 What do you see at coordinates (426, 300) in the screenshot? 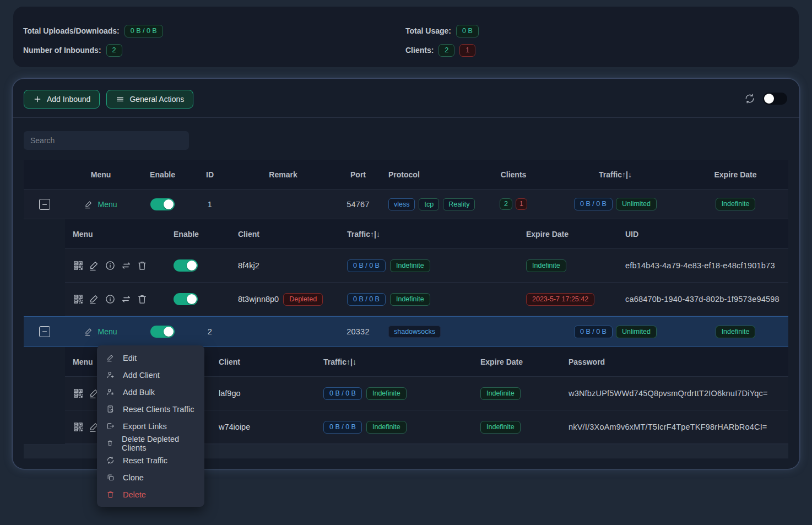
I see `client-row-8t3wjnn8p0: 8t3wjnn8p0 Depleted 0 B / 0 B Indefinite…` at bounding box center [426, 300].